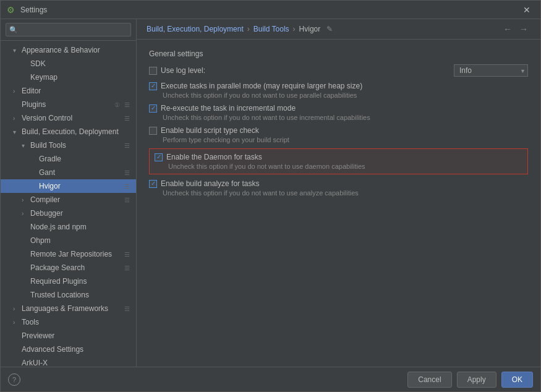 The height and width of the screenshot is (392, 541). What do you see at coordinates (491, 70) in the screenshot?
I see `log-level-select: Info Debug Warn Error` at bounding box center [491, 70].